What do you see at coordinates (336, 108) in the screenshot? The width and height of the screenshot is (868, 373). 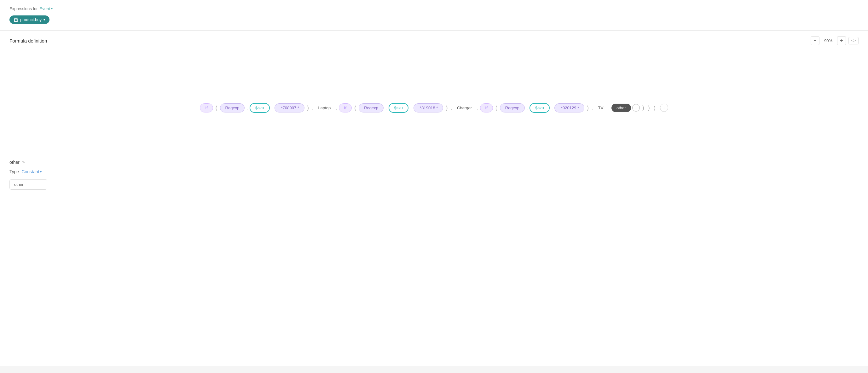 I see `comma-4: ,` at bounding box center [336, 108].